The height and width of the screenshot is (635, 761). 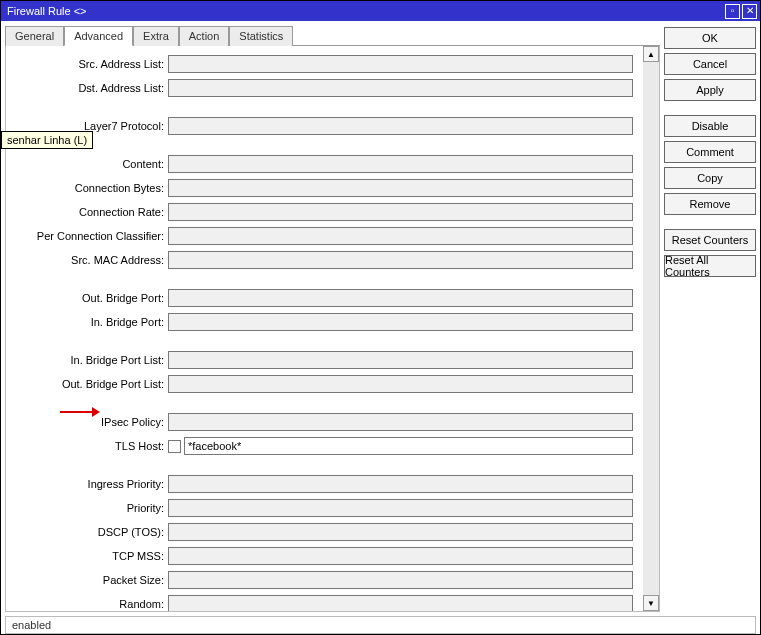 What do you see at coordinates (651, 328) in the screenshot?
I see `scroll-track` at bounding box center [651, 328].